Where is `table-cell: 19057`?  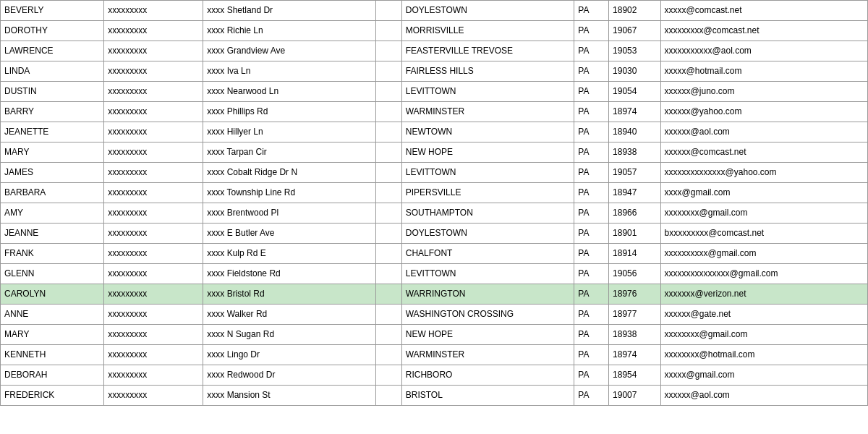 table-cell: 19057 is located at coordinates (635, 173).